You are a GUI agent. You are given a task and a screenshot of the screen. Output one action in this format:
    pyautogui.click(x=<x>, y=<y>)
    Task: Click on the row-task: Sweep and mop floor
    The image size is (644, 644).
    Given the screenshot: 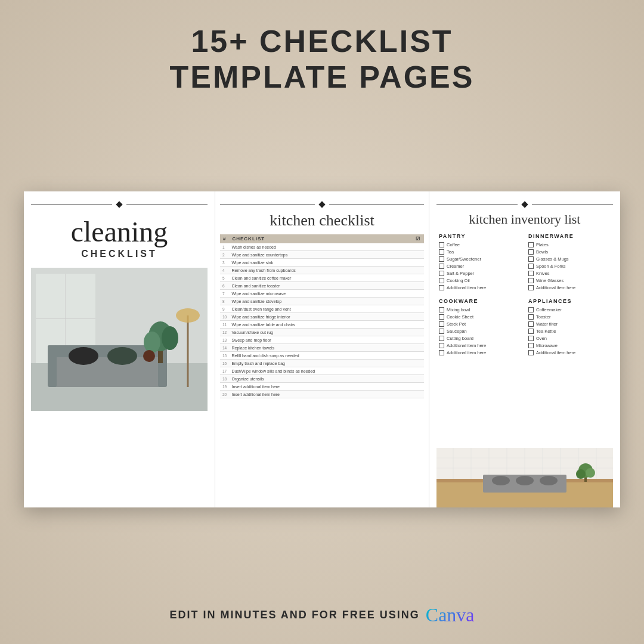 What is the action you would take?
    pyautogui.click(x=321, y=340)
    